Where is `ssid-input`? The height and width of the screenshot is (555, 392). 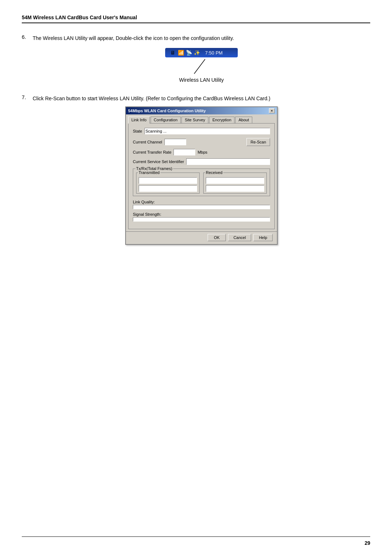 ssid-input is located at coordinates (228, 162).